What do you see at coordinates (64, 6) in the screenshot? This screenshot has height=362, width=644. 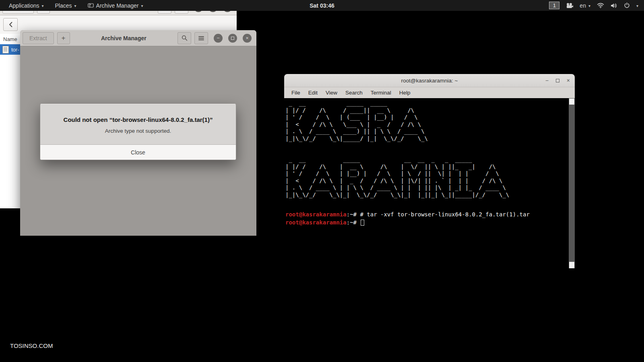 I see `places-menu-label: Places` at bounding box center [64, 6].